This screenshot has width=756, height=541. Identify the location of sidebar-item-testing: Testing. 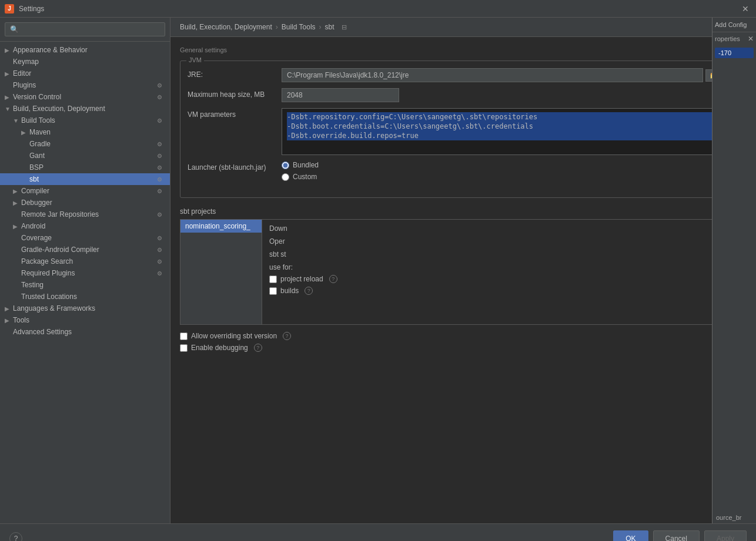
(85, 285).